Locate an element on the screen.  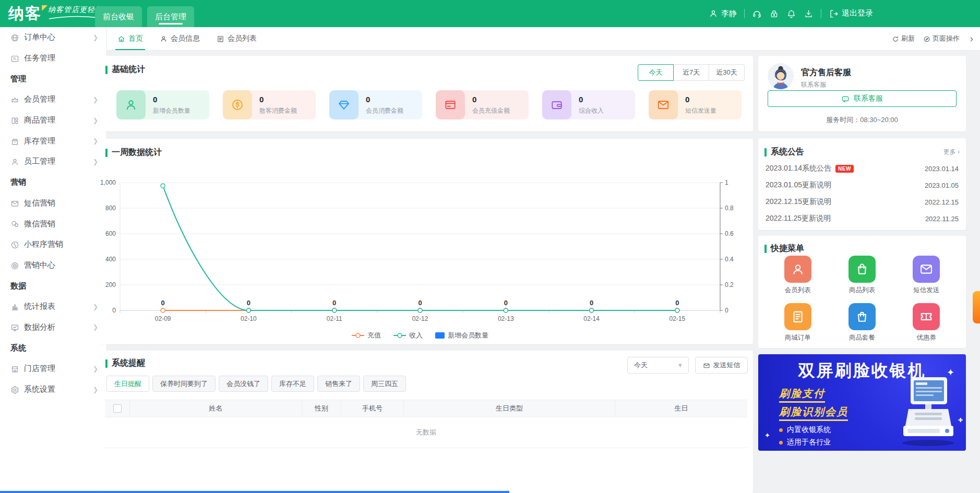
pageops-icon is located at coordinates (927, 39).